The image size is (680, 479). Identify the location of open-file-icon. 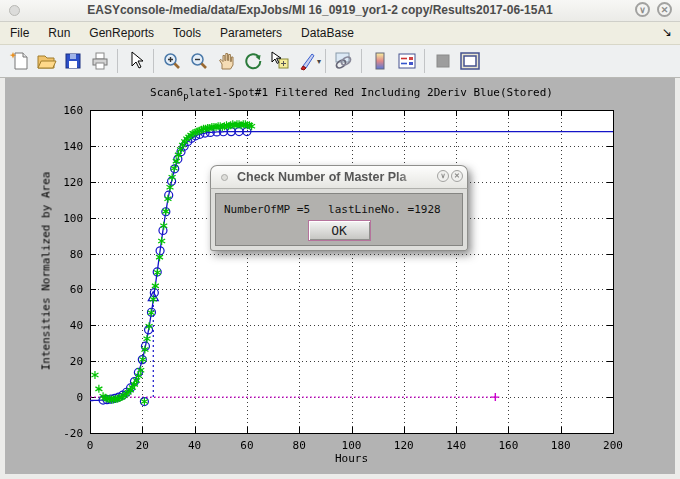
(46, 62).